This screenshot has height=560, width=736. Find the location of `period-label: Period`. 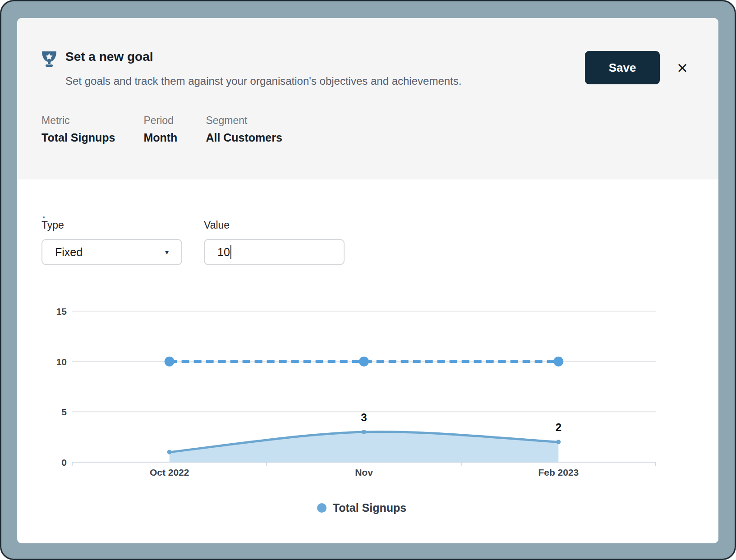

period-label: Period is located at coordinates (161, 121).